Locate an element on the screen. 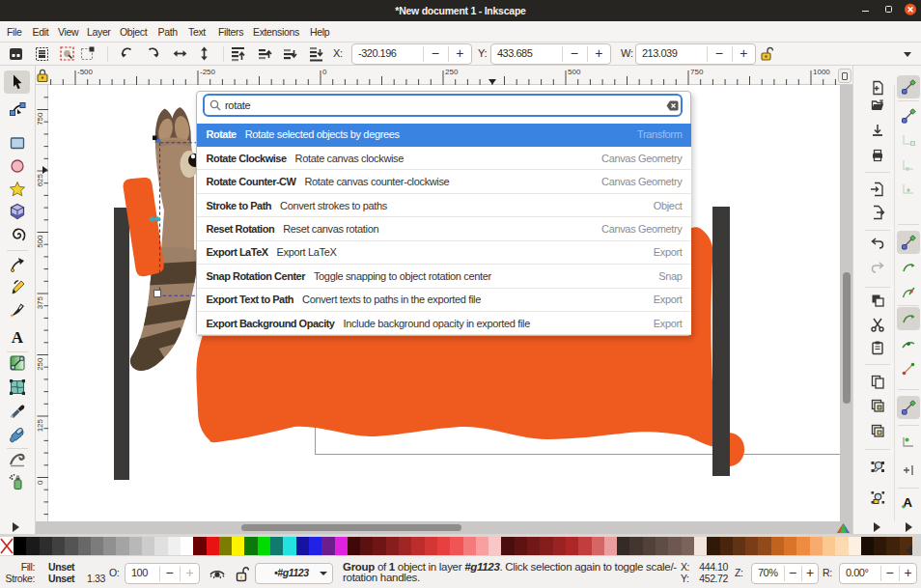 The image size is (921, 588). svg-text: 125 is located at coordinates (41, 425).